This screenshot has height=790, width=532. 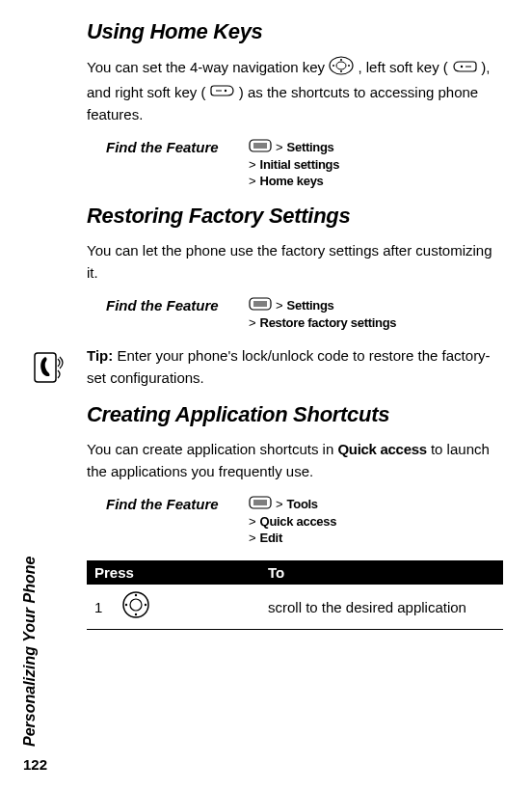 I want to click on th-to: To, so click(x=382, y=573).